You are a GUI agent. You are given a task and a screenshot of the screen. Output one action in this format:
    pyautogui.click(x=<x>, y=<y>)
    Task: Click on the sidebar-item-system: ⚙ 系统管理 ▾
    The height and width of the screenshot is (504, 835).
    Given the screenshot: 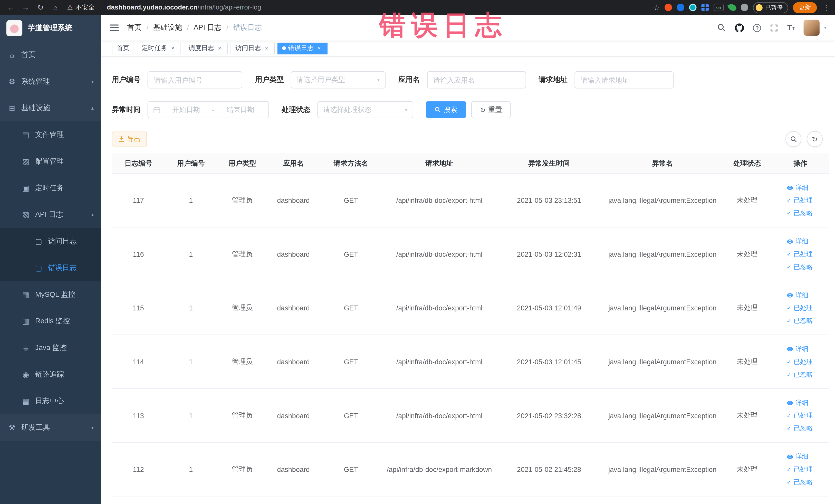 What is the action you would take?
    pyautogui.click(x=50, y=81)
    